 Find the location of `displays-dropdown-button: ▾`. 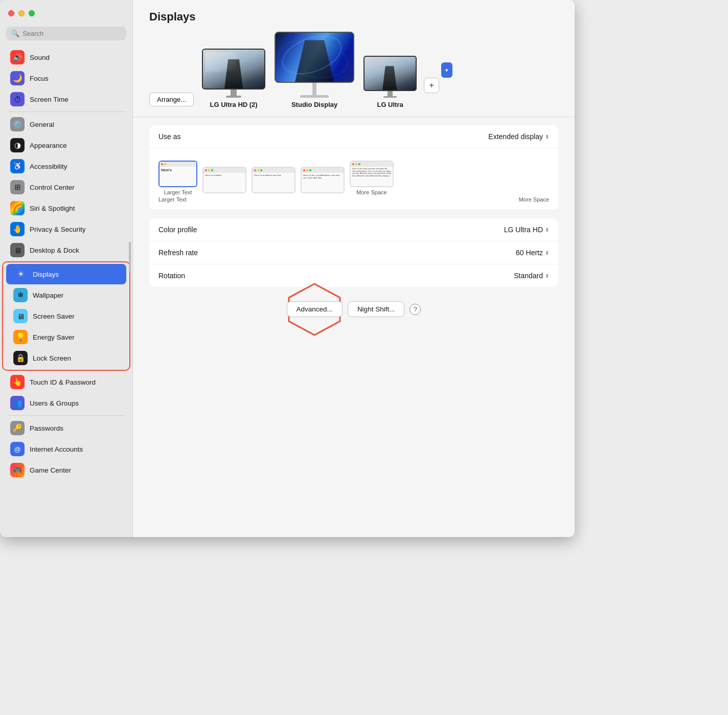

displays-dropdown-button: ▾ is located at coordinates (447, 70).